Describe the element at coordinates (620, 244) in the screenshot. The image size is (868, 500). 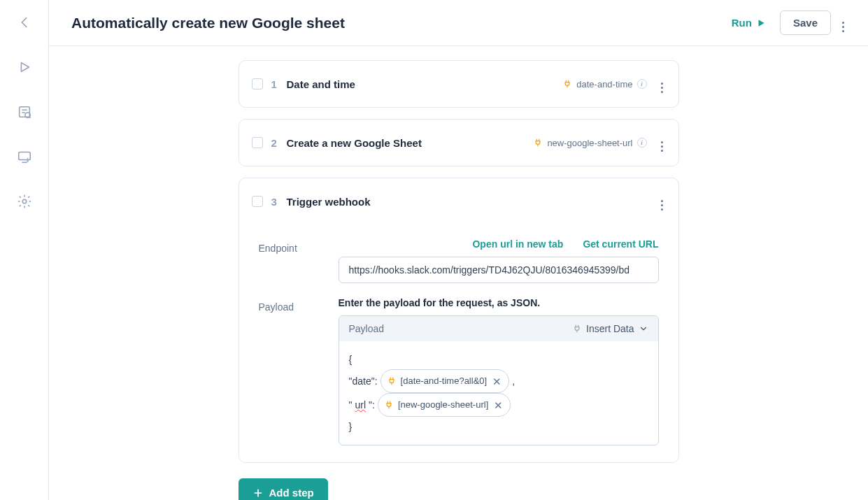
I see `get-current-url-link: Get current URL` at that location.